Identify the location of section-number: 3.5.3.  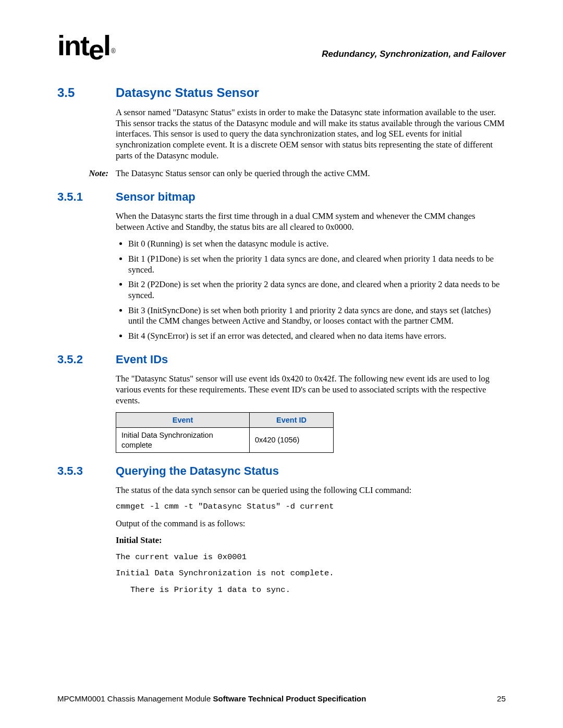
(87, 471).